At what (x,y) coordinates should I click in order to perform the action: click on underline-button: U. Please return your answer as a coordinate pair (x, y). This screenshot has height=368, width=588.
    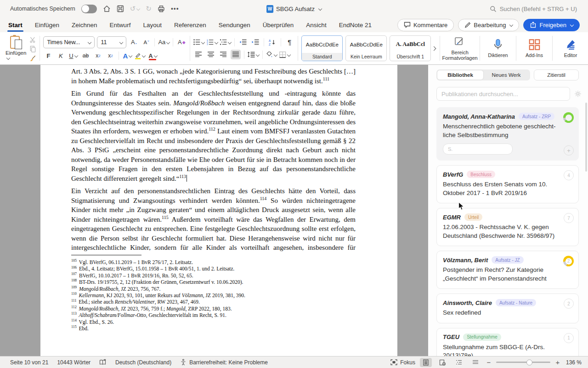
    Looking at the image, I should click on (73, 56).